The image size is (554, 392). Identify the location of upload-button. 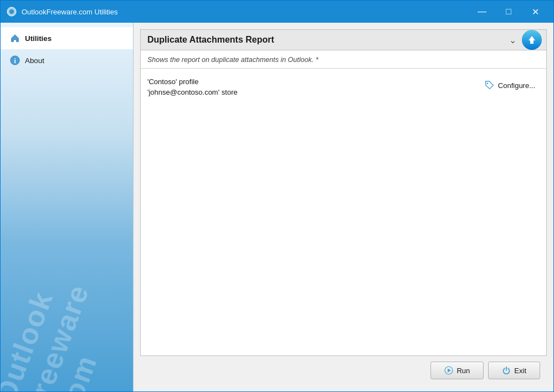
(532, 40).